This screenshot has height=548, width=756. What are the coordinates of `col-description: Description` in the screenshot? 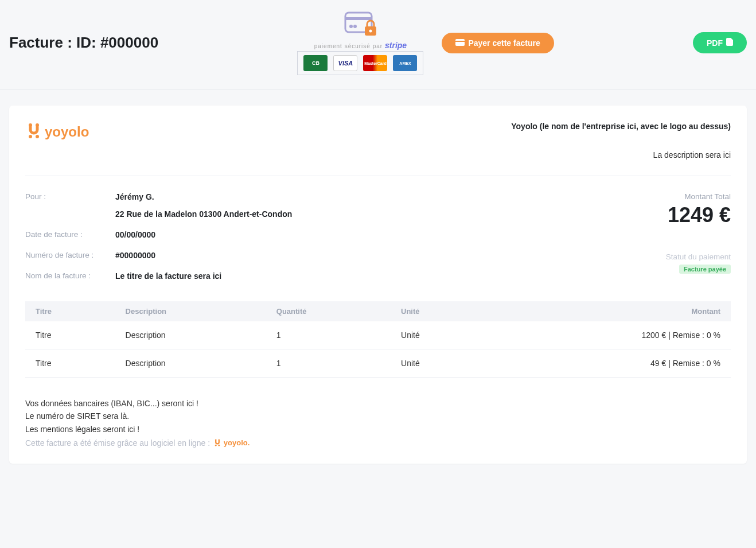 It's located at (190, 311).